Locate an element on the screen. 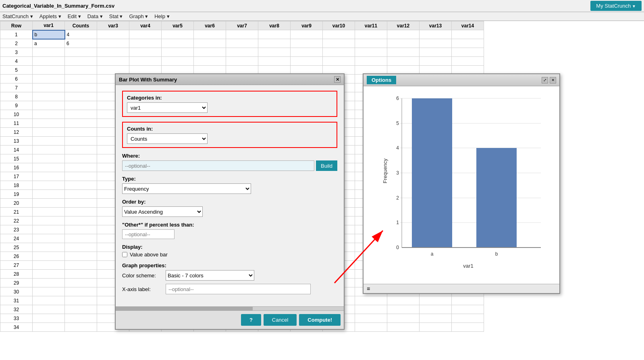 The width and height of the screenshot is (644, 360). cell-var1: b is located at coordinates (49, 35).